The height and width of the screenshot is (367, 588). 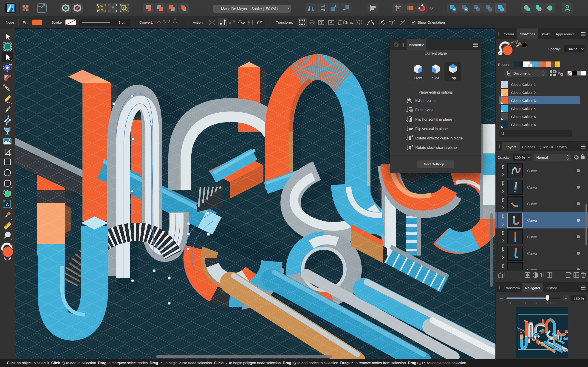 I want to click on svg-text: Normal, so click(x=542, y=158).